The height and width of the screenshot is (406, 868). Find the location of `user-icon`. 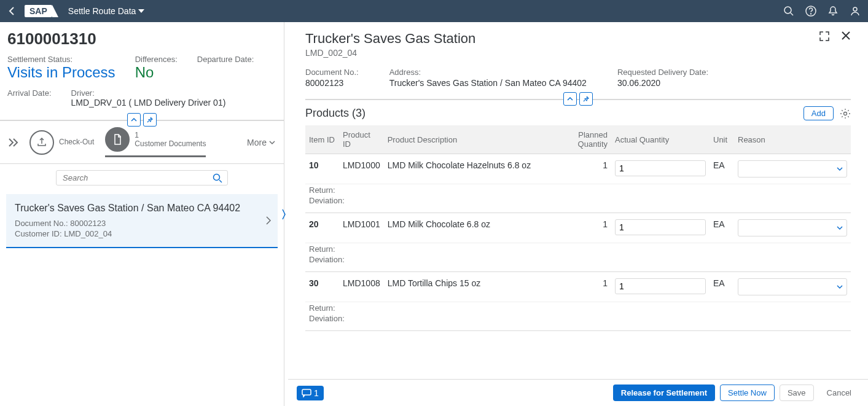

user-icon is located at coordinates (855, 11).